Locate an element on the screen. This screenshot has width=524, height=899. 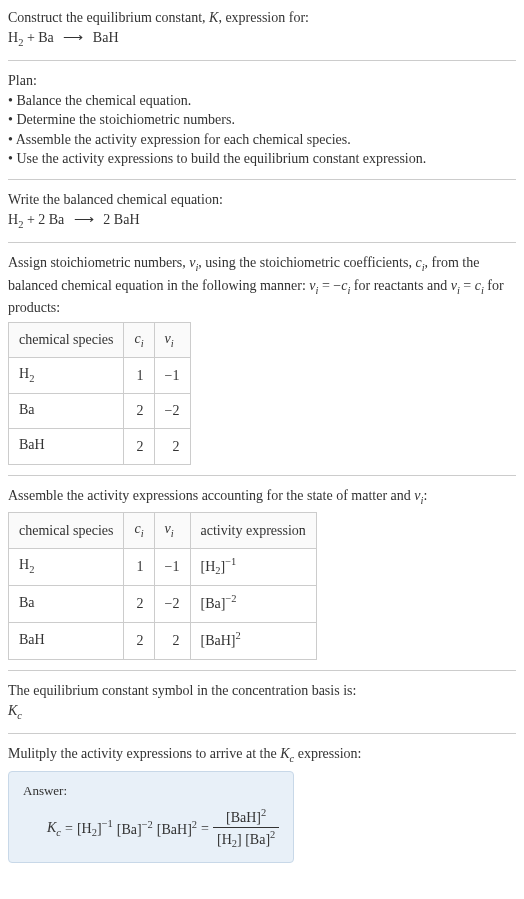
a: [Ba is located at coordinates (211, 602).